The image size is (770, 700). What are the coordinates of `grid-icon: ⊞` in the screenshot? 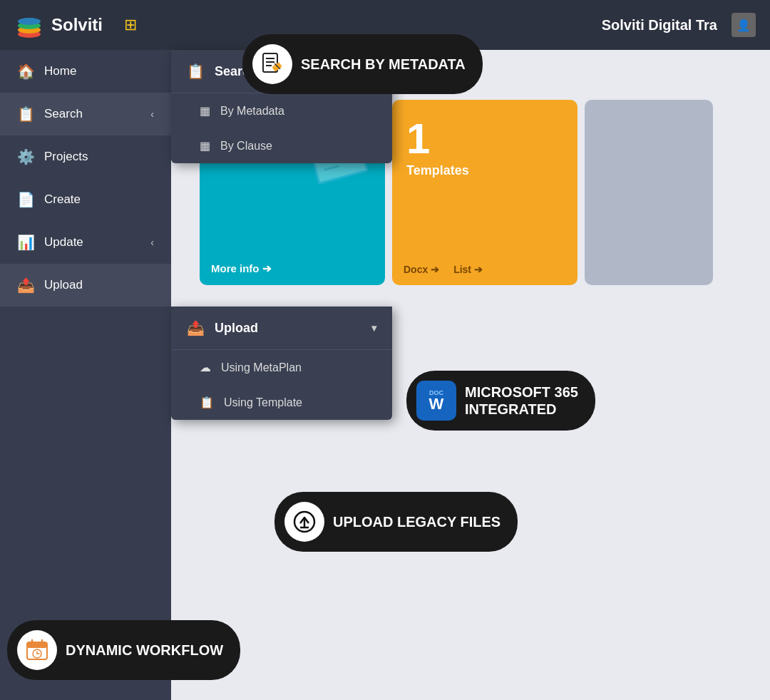 It's located at (130, 25).